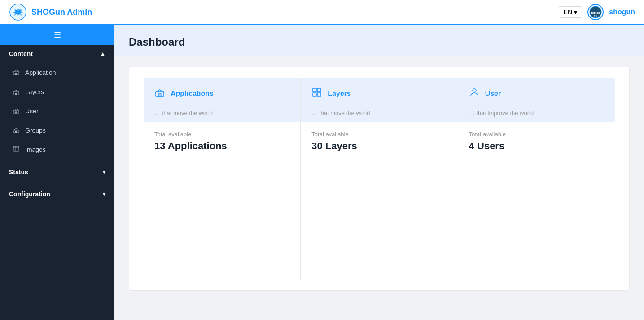  I want to click on top-header: SHOGun Admin EN ▾ terres tris shogun, so click(322, 13).